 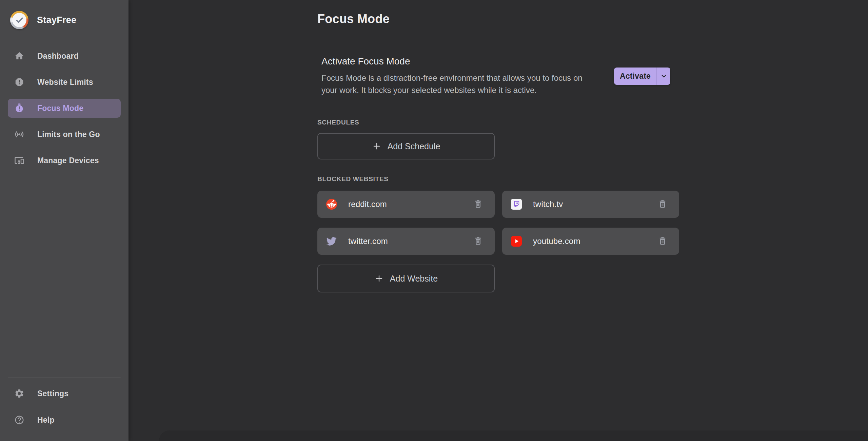 I want to click on add-schedule-label: Add Schedule, so click(x=414, y=147).